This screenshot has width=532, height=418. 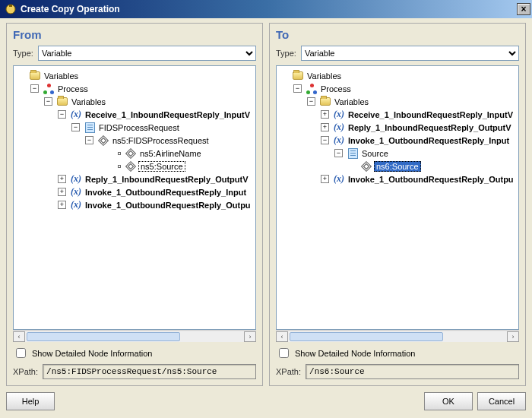 I want to click on tree-item: ns5:FIDSProcessRequest, so click(x=161, y=141).